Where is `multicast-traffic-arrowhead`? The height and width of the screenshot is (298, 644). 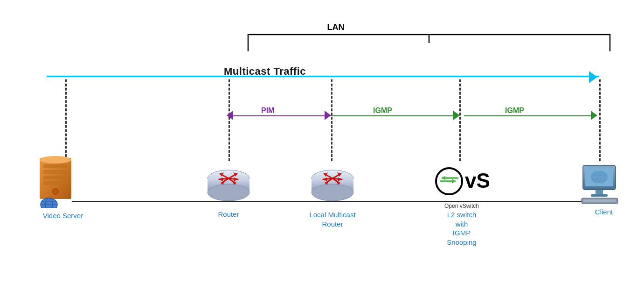
multicast-traffic-arrowhead is located at coordinates (593, 77).